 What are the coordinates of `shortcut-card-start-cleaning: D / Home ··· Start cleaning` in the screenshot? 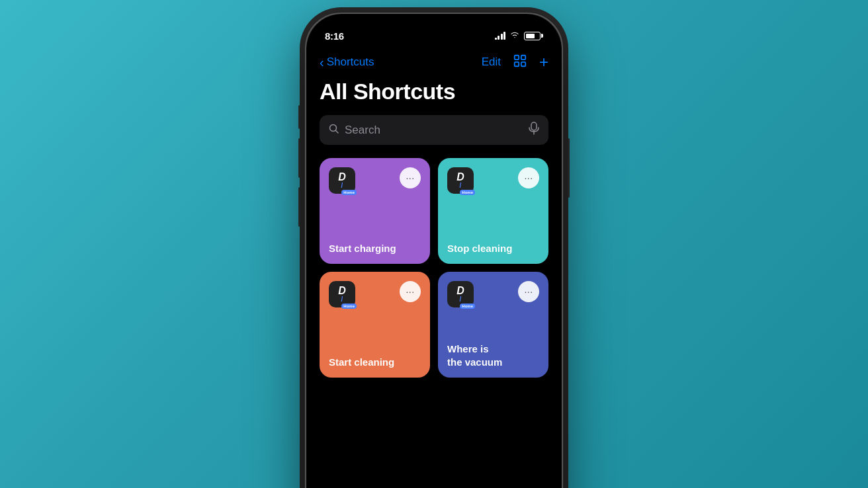 It's located at (374, 325).